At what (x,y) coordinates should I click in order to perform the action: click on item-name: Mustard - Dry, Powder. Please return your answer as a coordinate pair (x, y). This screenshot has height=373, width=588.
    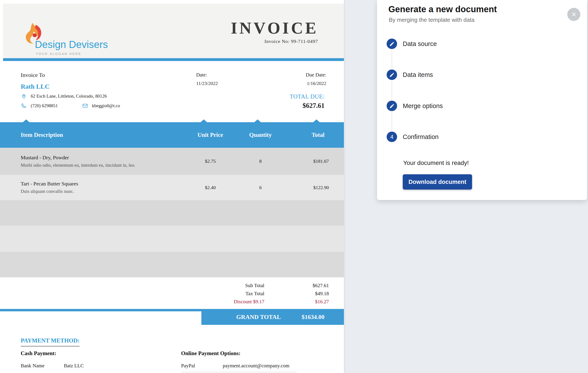
    Looking at the image, I should click on (101, 158).